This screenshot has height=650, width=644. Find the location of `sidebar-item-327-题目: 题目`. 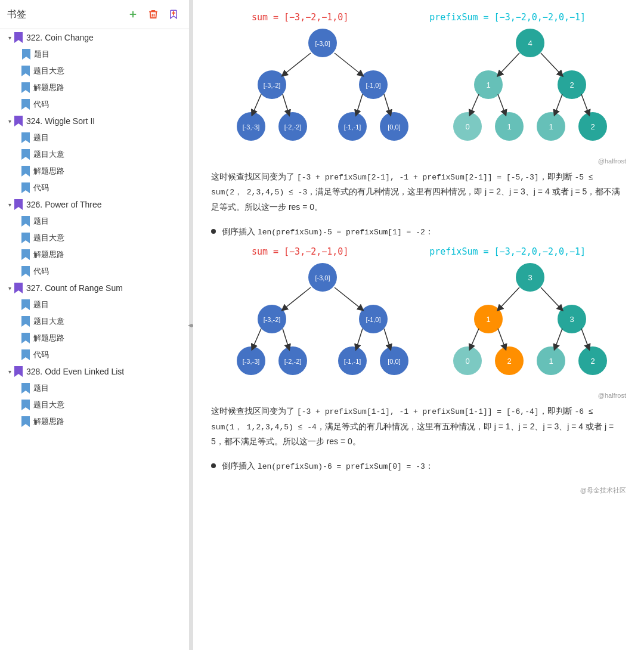

sidebar-item-327-题目: 题目 is located at coordinates (94, 305).